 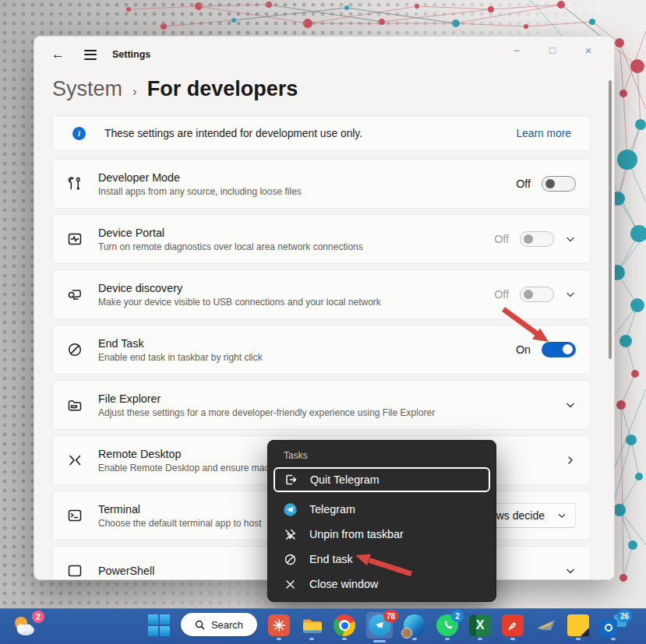 I want to click on row-subtitle: Choose the default terminal app to host, so click(x=179, y=523).